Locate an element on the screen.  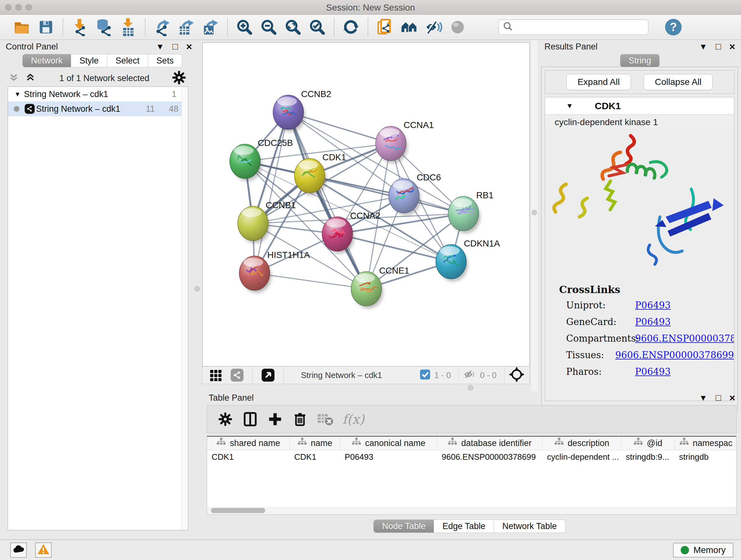
table-panel-float-icon: □ is located at coordinates (718, 398).